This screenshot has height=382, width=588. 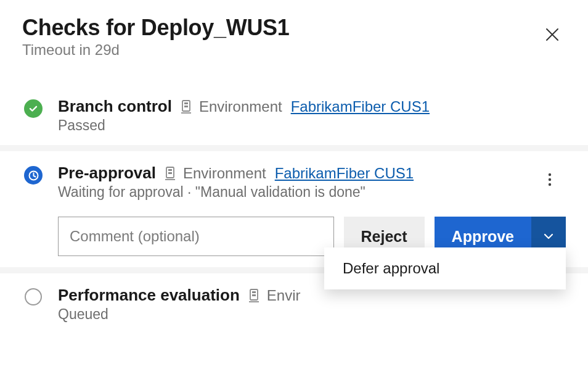 I want to click on close-button, so click(x=552, y=35).